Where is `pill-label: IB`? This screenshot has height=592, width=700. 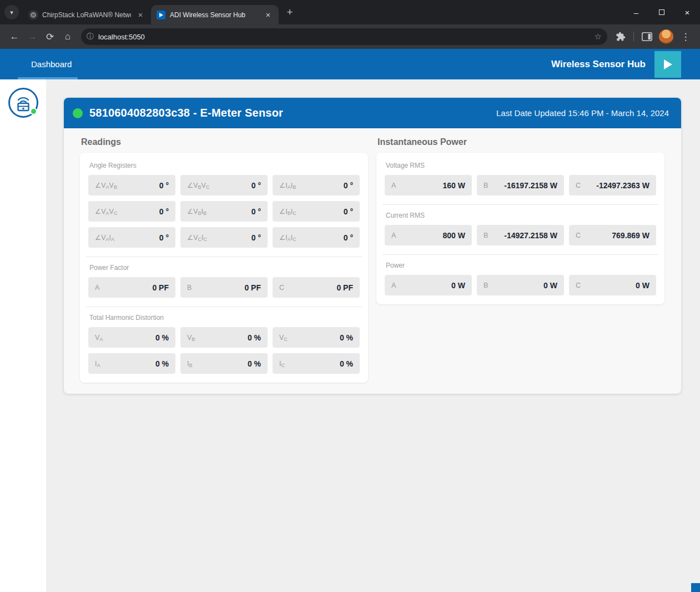 pill-label: IB is located at coordinates (190, 364).